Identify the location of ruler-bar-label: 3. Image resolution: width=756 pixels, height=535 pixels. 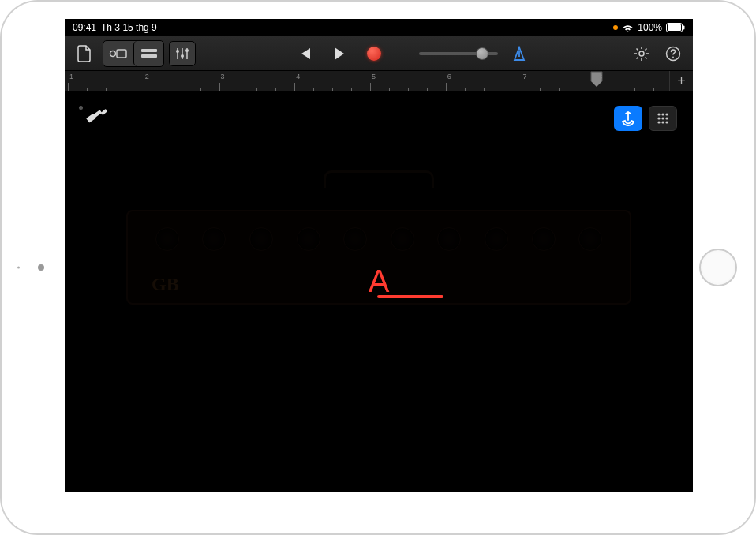
(223, 77).